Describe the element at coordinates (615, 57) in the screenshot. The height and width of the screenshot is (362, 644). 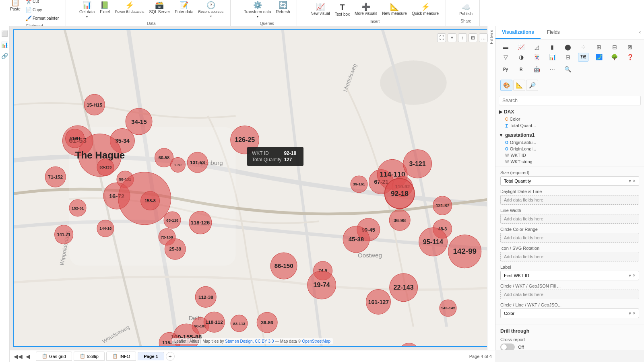
I see `viz-icon-decomp: 🌳` at that location.